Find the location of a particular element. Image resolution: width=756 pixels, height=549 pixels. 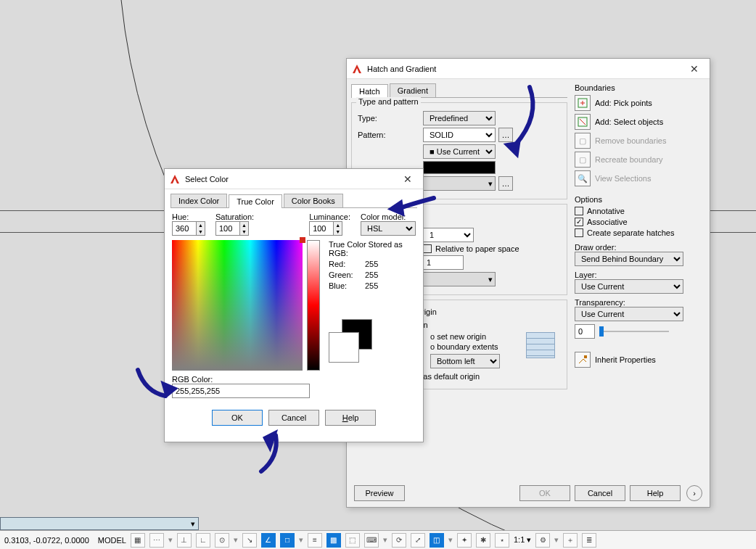

draw-order-label: Draw order: is located at coordinates (638, 247).